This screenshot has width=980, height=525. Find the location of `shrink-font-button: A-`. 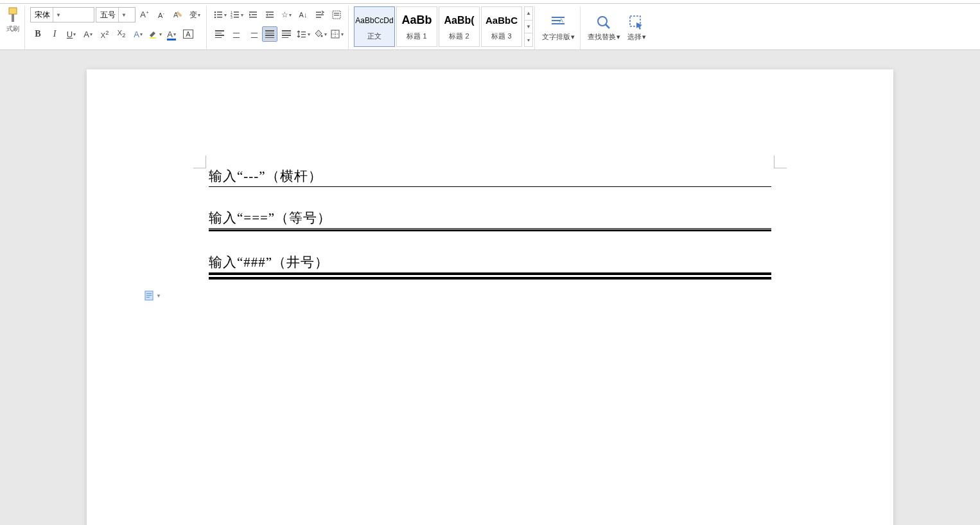

shrink-font-button: A- is located at coordinates (161, 15).